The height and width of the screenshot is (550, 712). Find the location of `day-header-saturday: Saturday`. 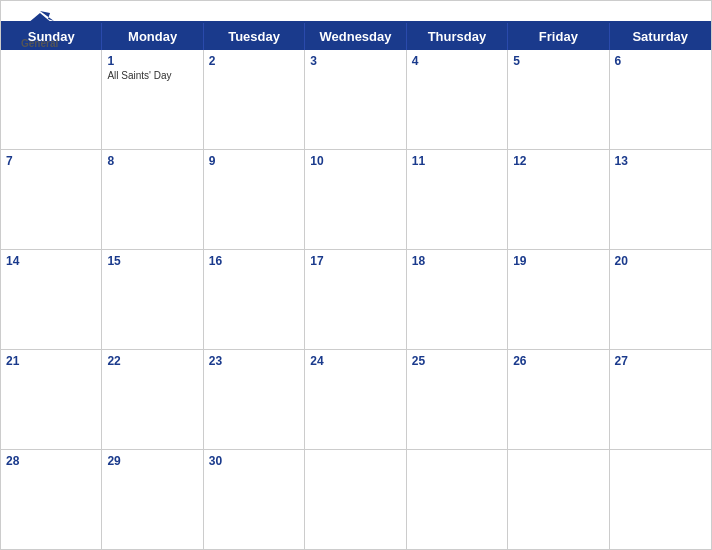

day-header-saturday: Saturday is located at coordinates (660, 36).